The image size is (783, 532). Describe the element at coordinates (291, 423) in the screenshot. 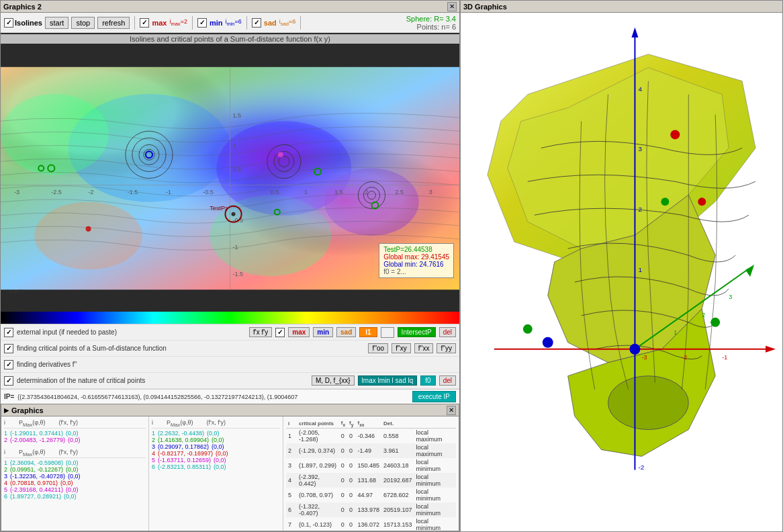

I see `th-i: i` at that location.